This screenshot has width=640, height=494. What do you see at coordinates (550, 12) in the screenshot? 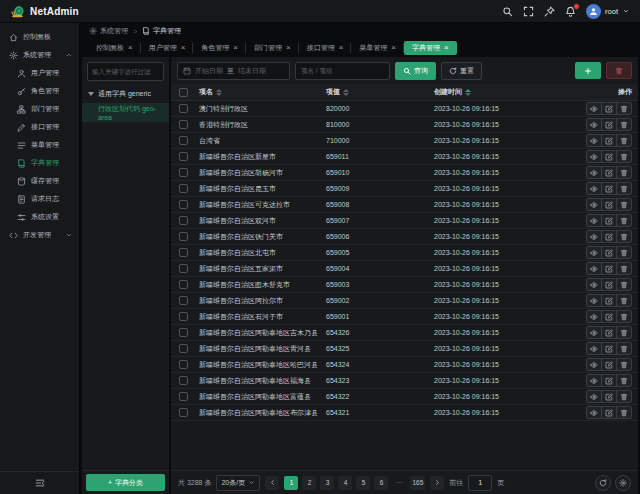
I see `pin-icon` at bounding box center [550, 12].